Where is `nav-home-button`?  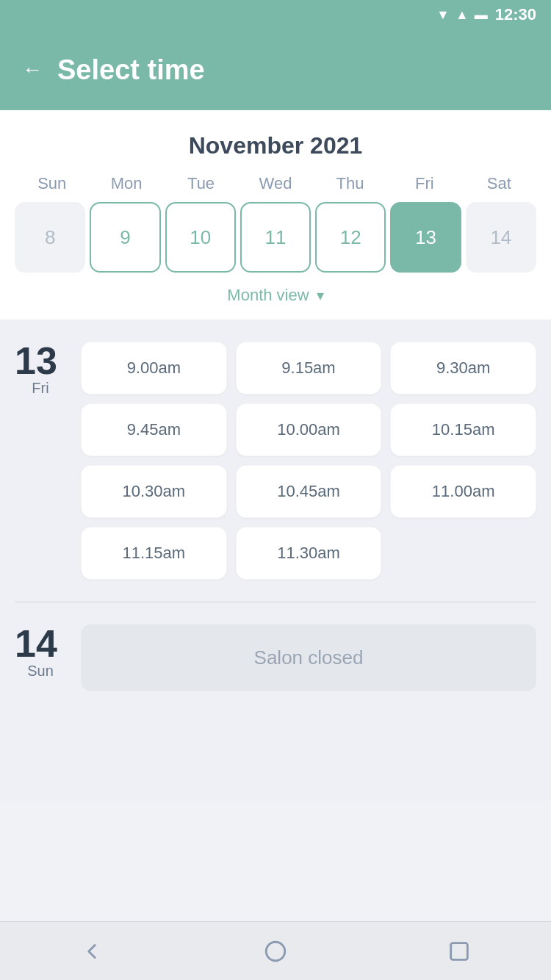 nav-home-button is located at coordinates (276, 951).